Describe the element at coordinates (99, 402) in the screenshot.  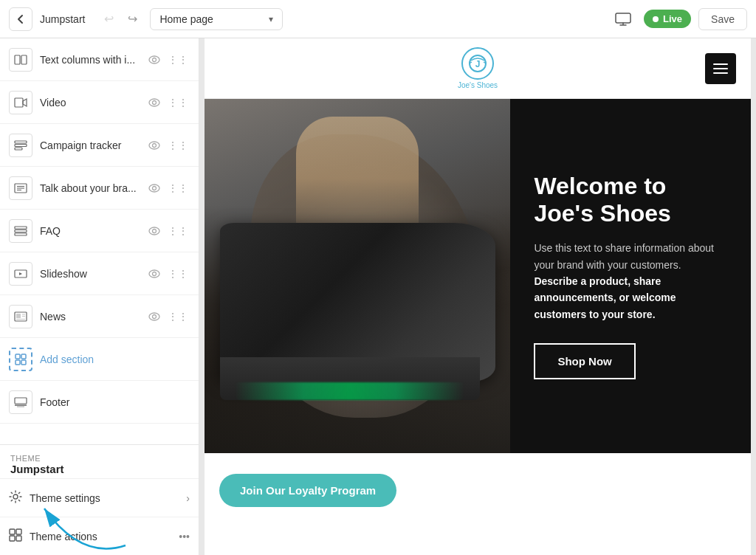
I see `sidebar-item-footer: Footer` at that location.